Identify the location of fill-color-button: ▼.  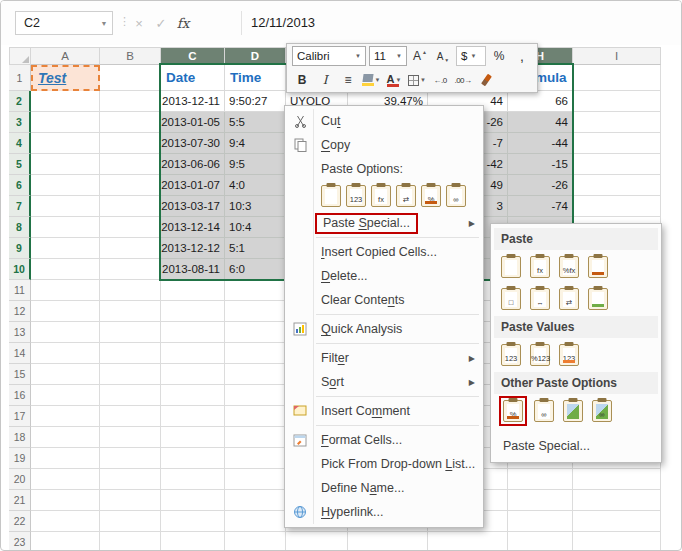
(371, 80).